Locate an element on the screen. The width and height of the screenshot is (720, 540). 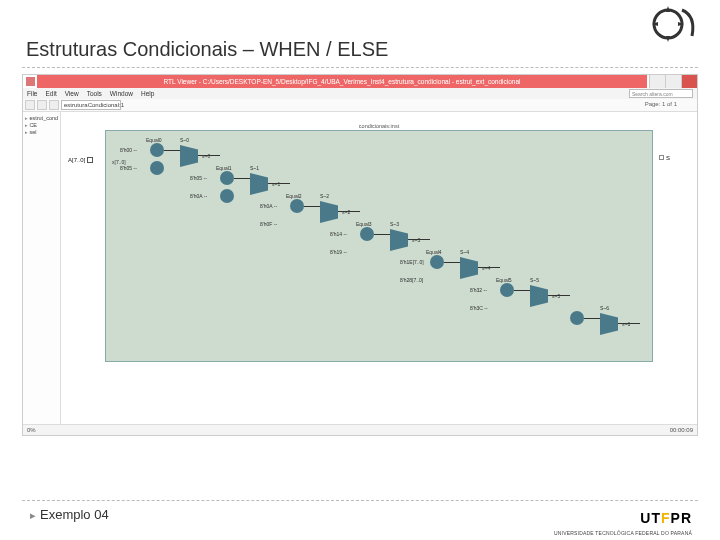
toolbar-back-button is located at coordinates (30, 105).